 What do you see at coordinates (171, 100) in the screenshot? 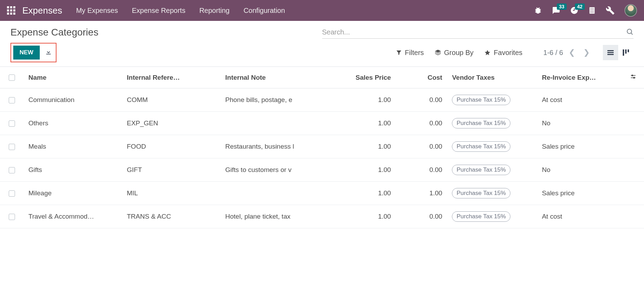
I see `cell-ref: COMM` at bounding box center [171, 100].